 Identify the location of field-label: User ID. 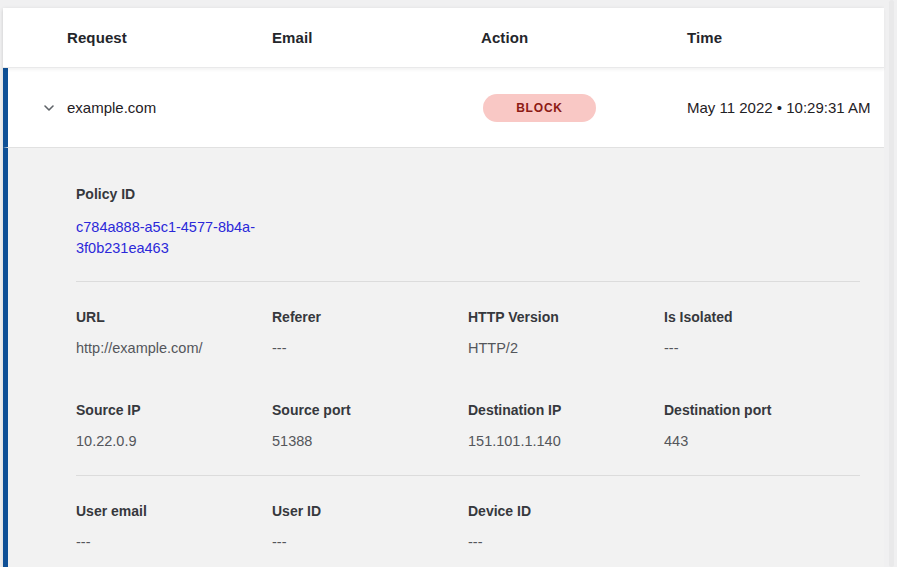
(370, 511).